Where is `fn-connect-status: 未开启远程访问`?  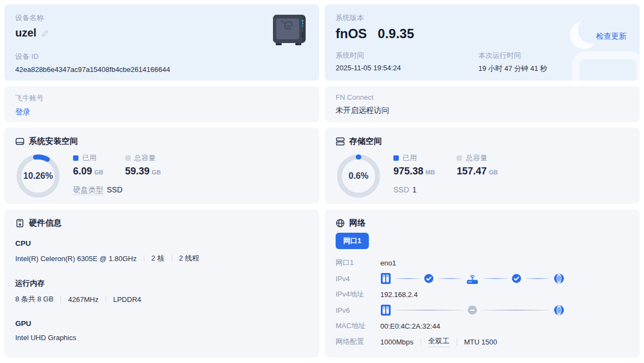 fn-connect-status: 未开启远程访问 is located at coordinates (482, 111).